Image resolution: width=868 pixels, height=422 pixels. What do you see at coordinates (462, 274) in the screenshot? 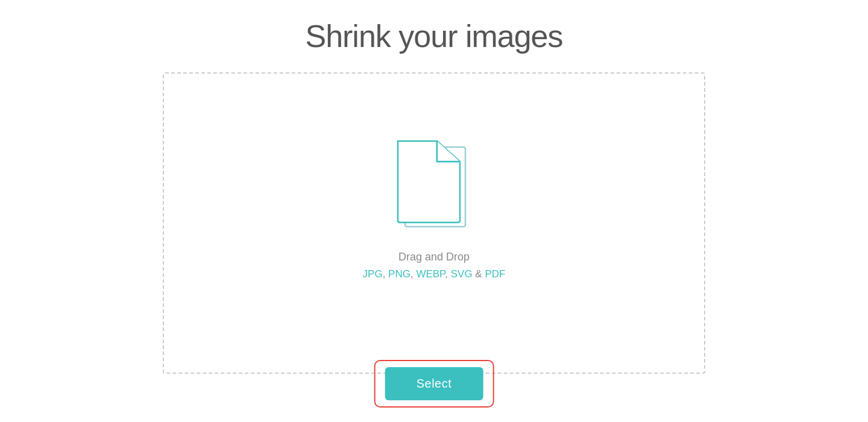
I see `format-svg: SVG` at bounding box center [462, 274].